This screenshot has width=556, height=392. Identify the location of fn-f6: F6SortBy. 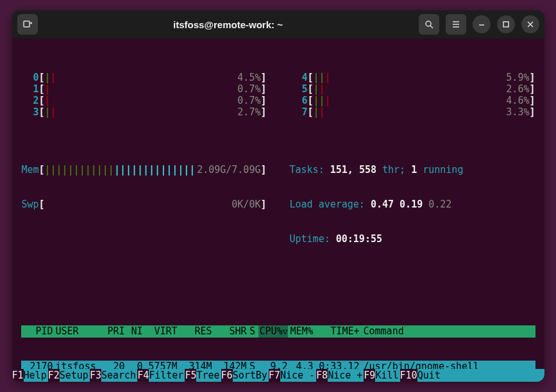
(245, 375).